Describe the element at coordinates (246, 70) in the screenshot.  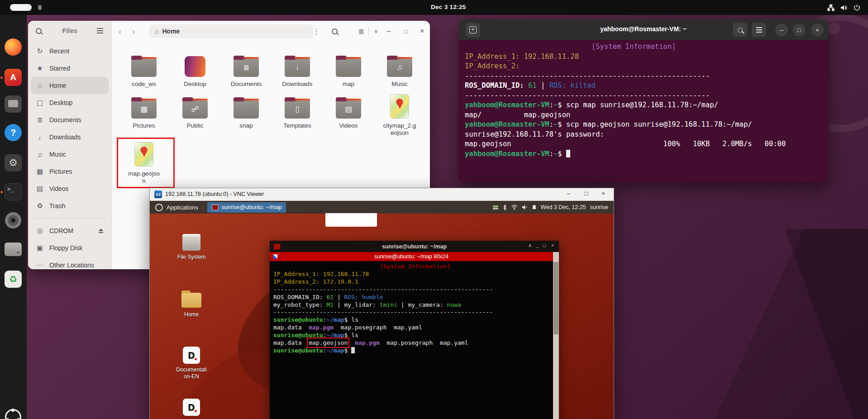
I see `file-item-documents: ≣ Documents` at that location.